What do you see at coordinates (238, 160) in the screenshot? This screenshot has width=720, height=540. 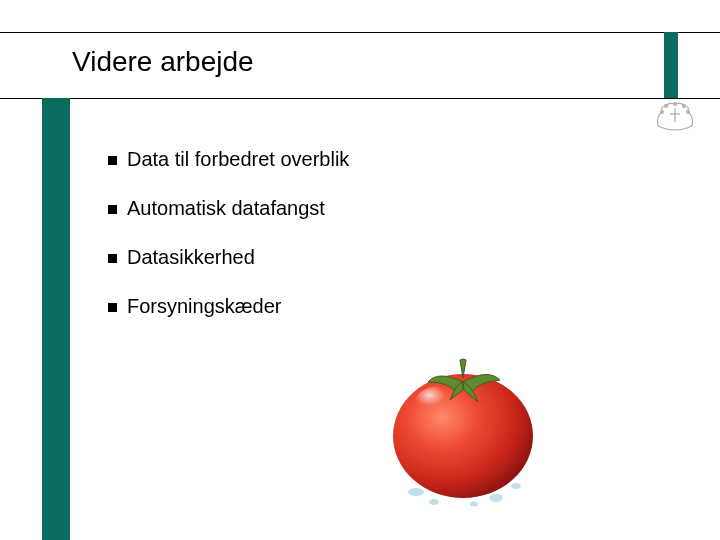 I see `bullet-text: Data til forbedret overblik` at bounding box center [238, 160].